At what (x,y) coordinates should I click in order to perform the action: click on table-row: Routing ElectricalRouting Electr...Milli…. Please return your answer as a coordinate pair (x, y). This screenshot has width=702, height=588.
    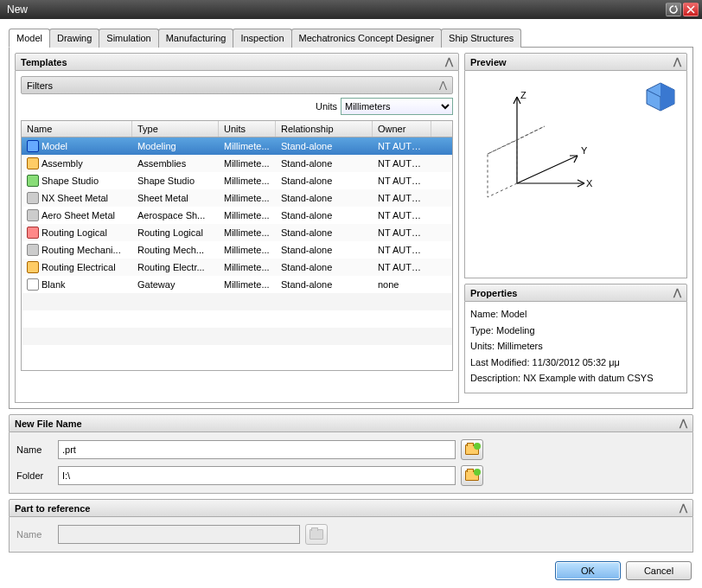
    Looking at the image, I should click on (237, 267).